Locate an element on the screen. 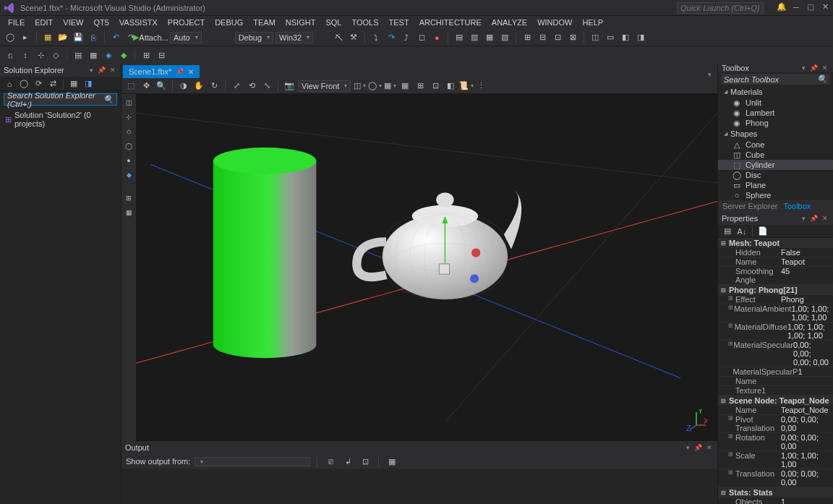 The height and width of the screenshot is (504, 833). close-button: ✕ is located at coordinates (825, 7).